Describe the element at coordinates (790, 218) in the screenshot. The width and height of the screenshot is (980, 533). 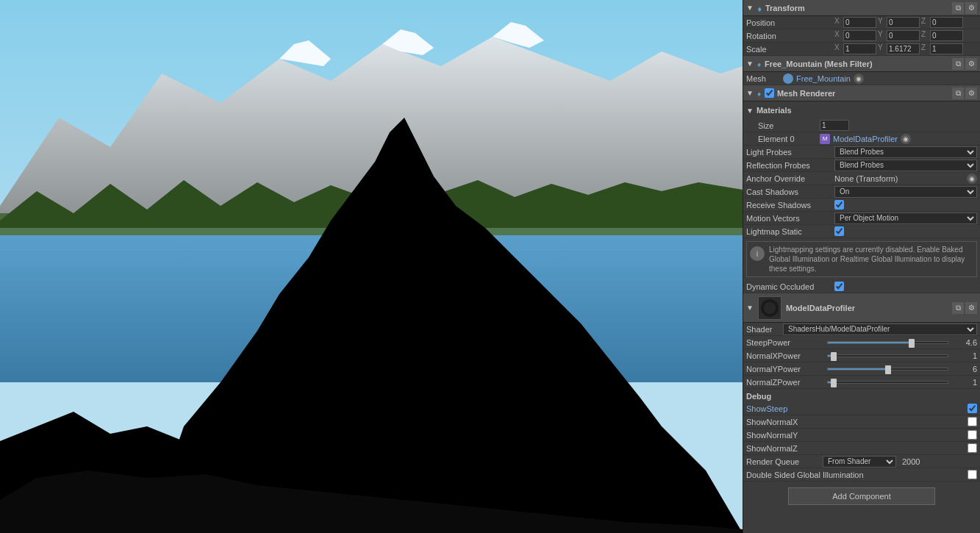
I see `motion-vectors-label: Motion Vectors` at that location.